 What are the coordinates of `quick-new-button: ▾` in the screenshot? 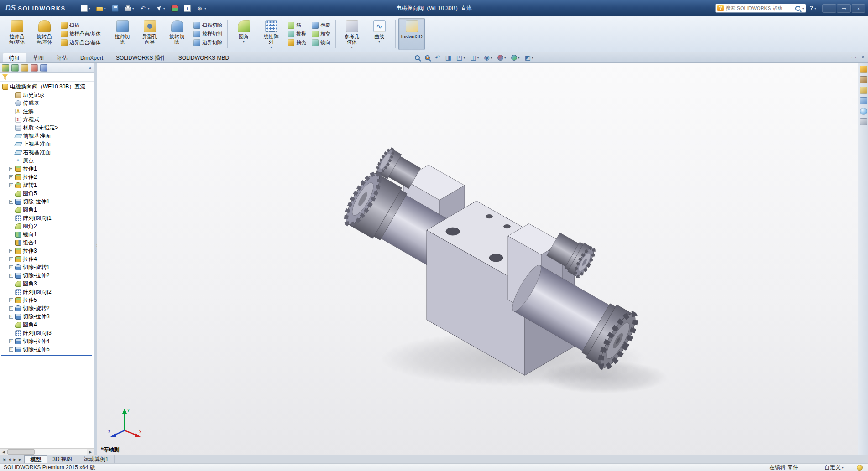 It's located at (86, 8).